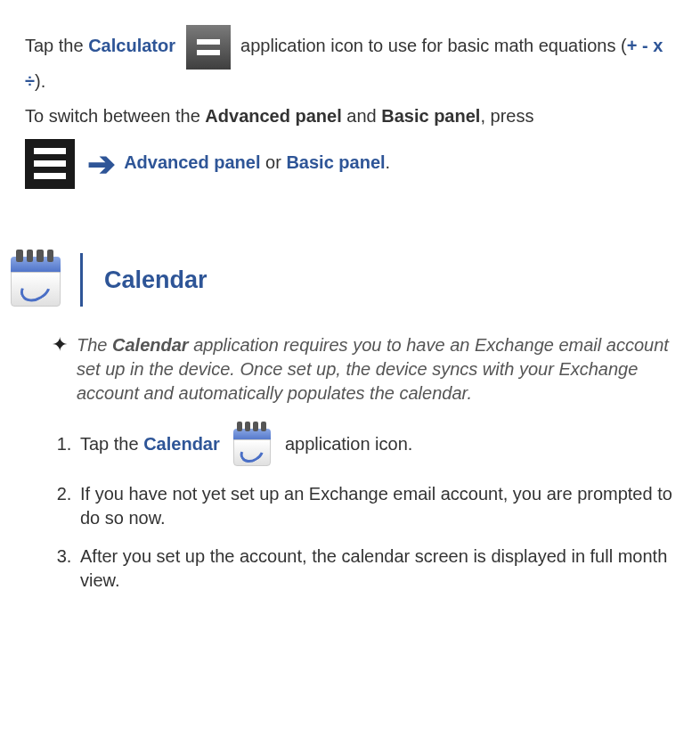  Describe the element at coordinates (632, 45) in the screenshot. I see `op-plus: +` at that location.